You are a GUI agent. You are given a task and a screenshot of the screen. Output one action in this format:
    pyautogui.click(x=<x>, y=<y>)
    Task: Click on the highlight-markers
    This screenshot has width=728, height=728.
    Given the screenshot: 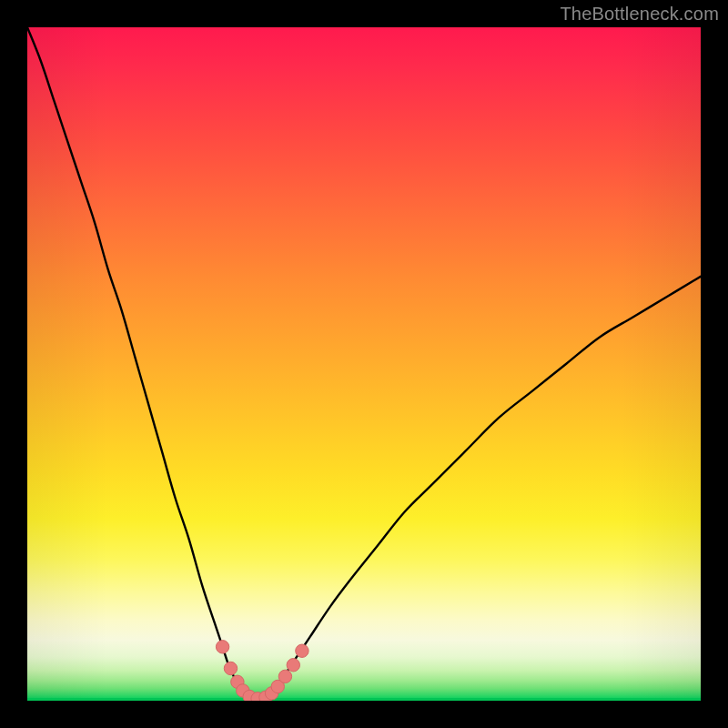 What is the action you would take?
    pyautogui.click(x=262, y=671)
    